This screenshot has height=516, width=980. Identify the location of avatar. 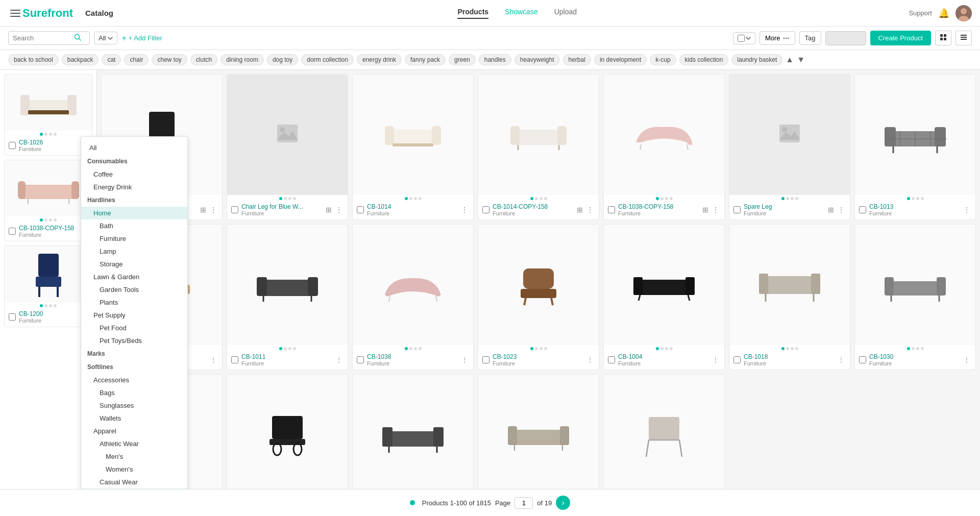
(964, 13).